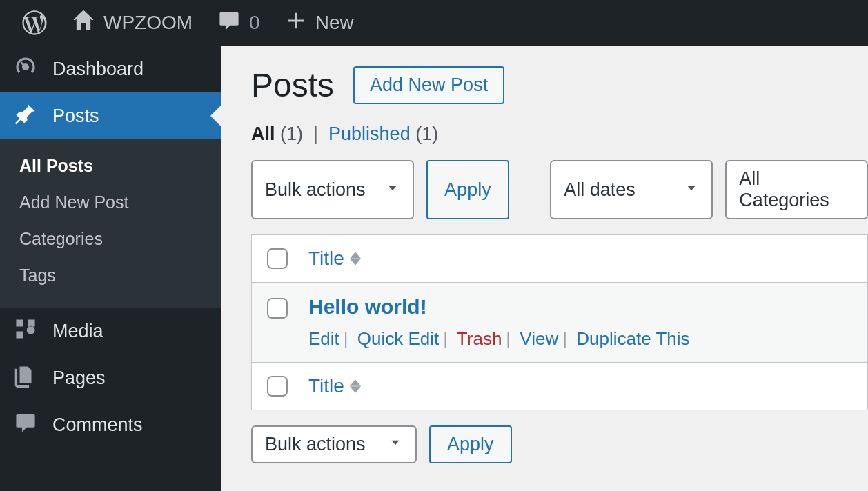 The height and width of the screenshot is (491, 868). Describe the element at coordinates (600, 190) in the screenshot. I see `date-filter-label: All dates` at that location.